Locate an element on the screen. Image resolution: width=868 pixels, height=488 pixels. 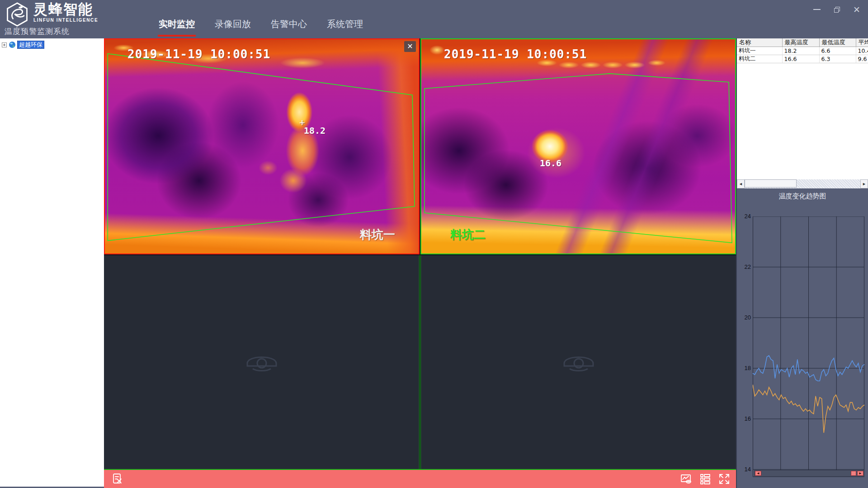
logo-icon is located at coordinates (17, 14).